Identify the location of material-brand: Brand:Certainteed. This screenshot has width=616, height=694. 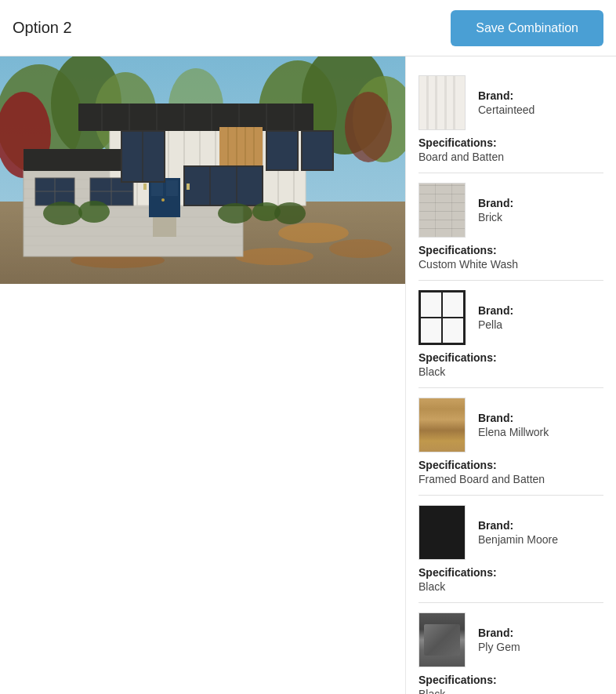
(541, 103).